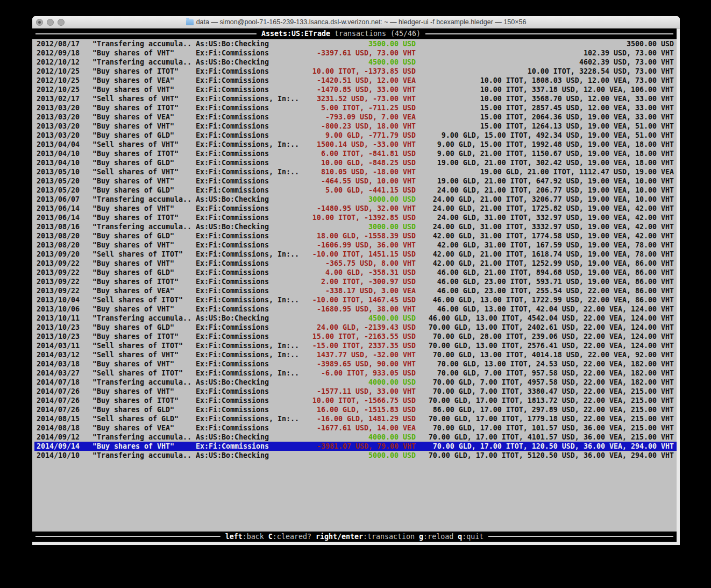 This screenshot has width=711, height=588. Describe the element at coordinates (549, 437) in the screenshot. I see `transaction-running-balance: 70.00 GLD, 17.00 ITOT, 4101.57 USD, 36.0…` at that location.